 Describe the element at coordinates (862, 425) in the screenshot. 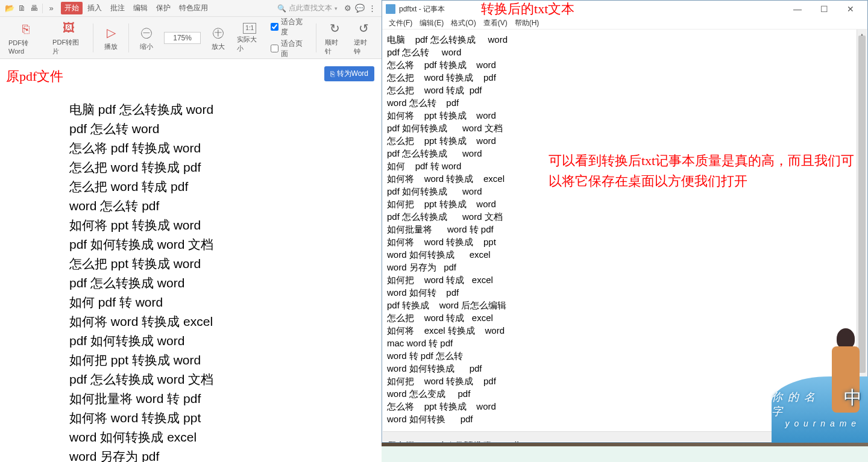

I see `scroll-down-arrow: ▼` at that location.